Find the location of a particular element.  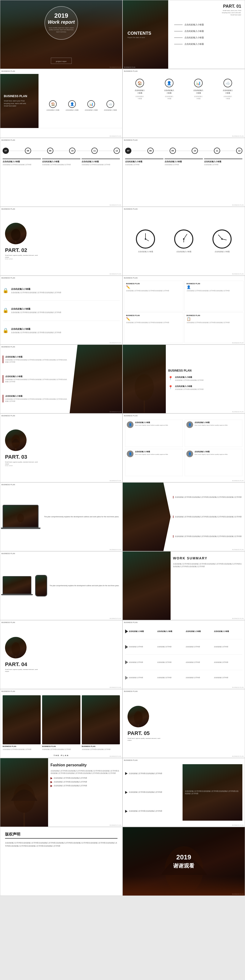

slide-1-cover: 2019 Work report Issue monthly superviso… is located at coordinates (61, 34).